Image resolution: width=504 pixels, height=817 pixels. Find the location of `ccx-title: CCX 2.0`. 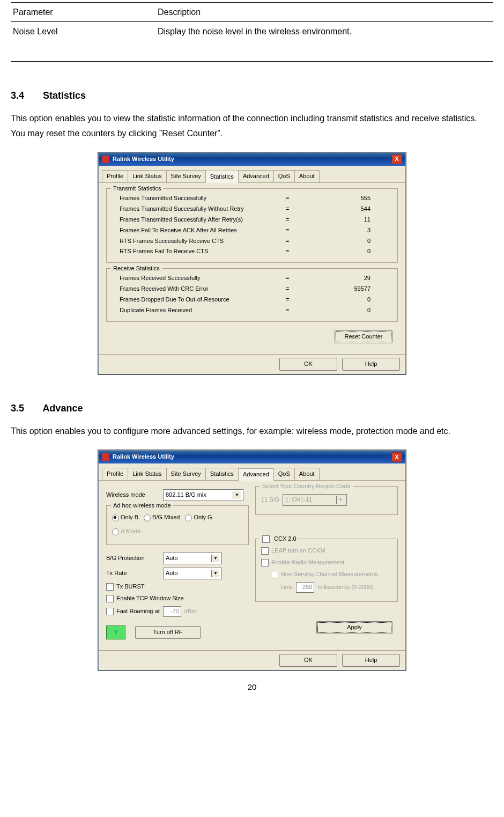

ccx-title: CCX 2.0 is located at coordinates (285, 539).